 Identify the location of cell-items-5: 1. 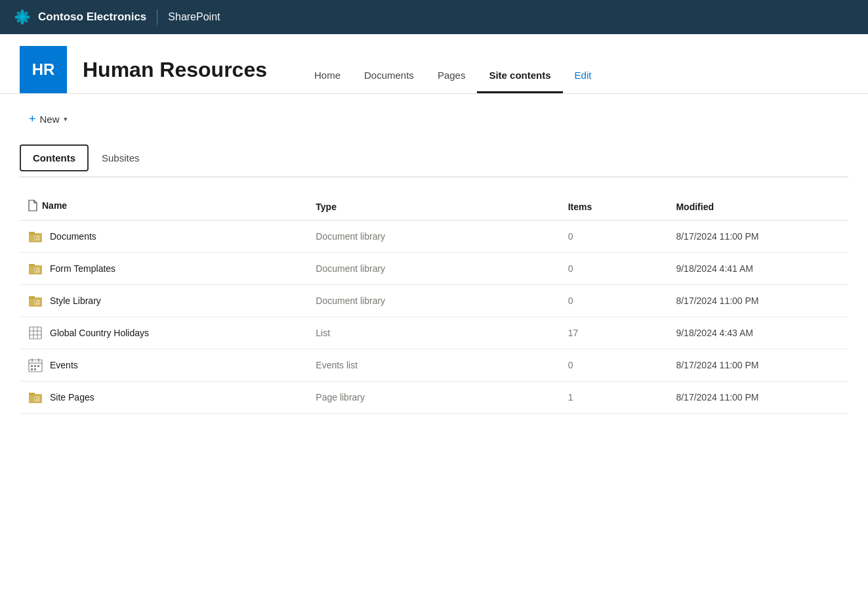
(614, 398).